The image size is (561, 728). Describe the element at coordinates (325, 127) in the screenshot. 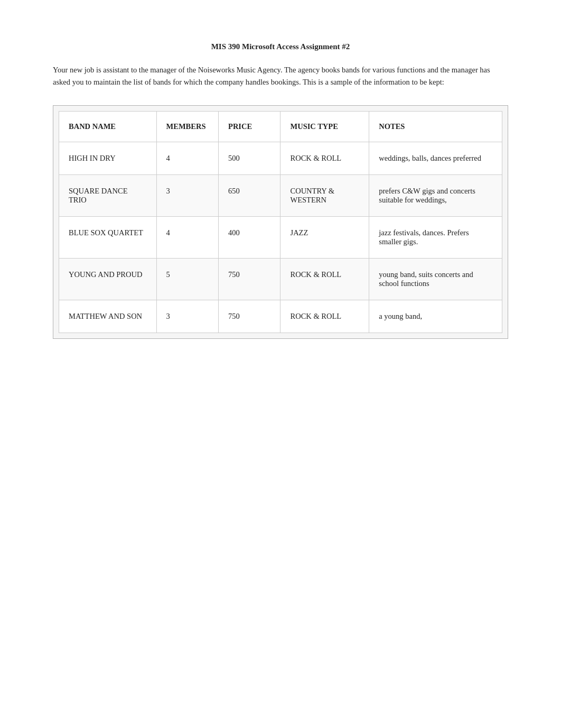

I see `header-music-type: MUSIC TYPE` at that location.